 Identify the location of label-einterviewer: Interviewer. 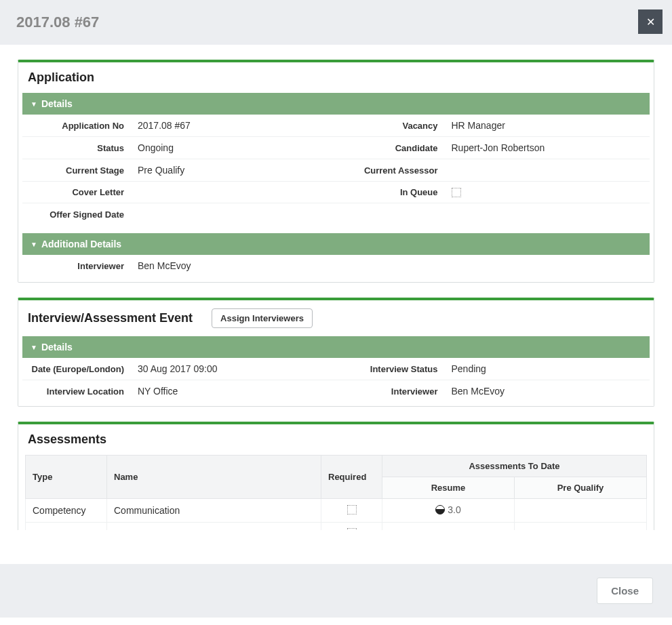
(391, 391).